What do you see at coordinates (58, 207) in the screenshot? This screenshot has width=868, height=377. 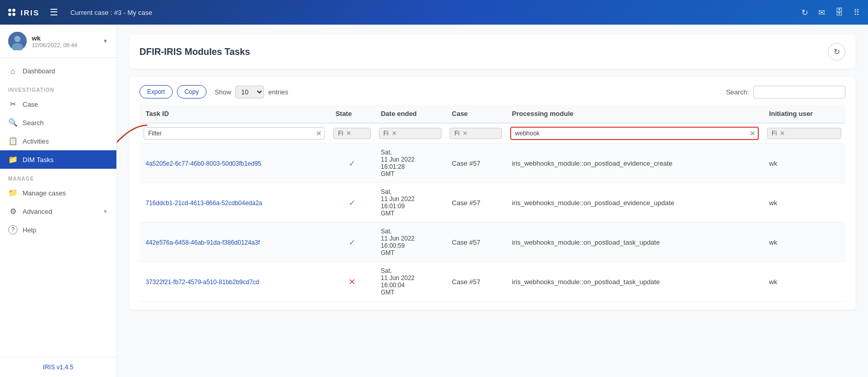 I see `sidebar-nav: ⌂ Dashboard INVESTIGATION ✂ Case 🔍 Searc…` at bounding box center [58, 207].